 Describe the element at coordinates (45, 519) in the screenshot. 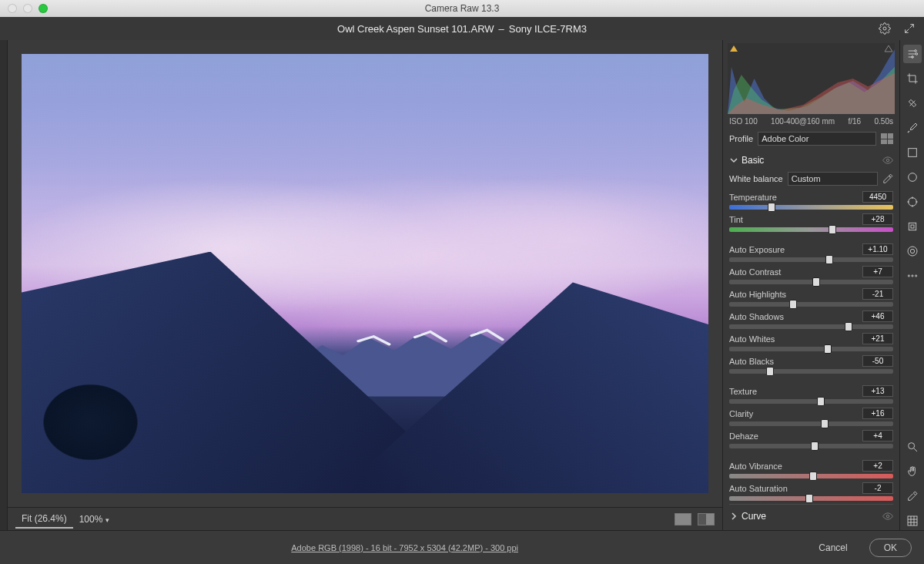

I see `zoom-fit: Fit (26.4%)` at that location.